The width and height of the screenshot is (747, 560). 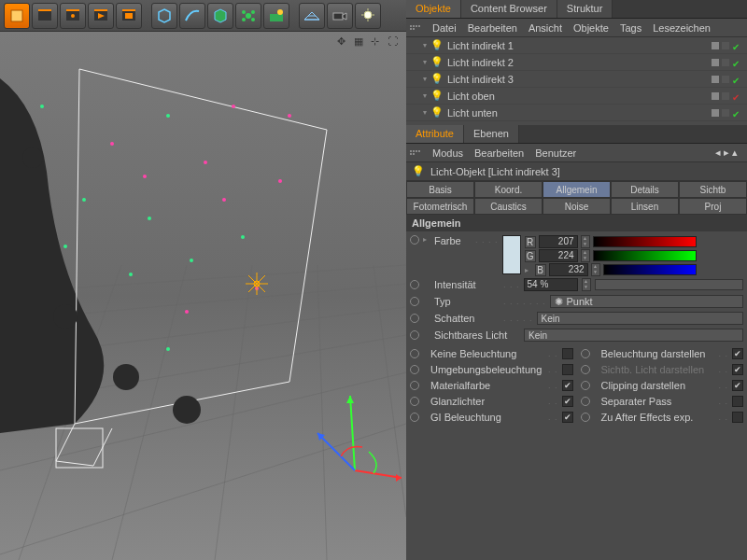 I want to click on tab-content-browser: Content Browser, so click(x=510, y=9).